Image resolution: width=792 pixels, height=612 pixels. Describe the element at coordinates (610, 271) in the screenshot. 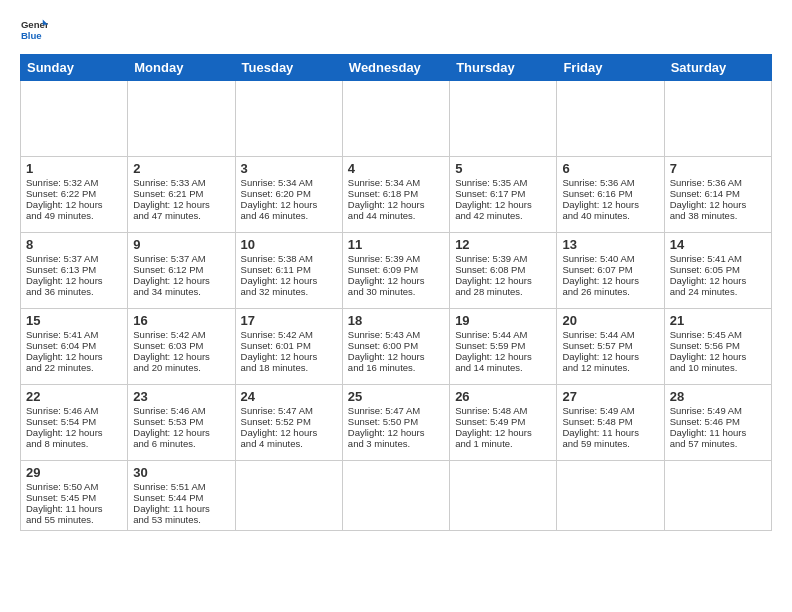

I see `calendar-cell: 13Sunrise: 5:40 AMSunset: 6:07 PMDayligh…` at that location.